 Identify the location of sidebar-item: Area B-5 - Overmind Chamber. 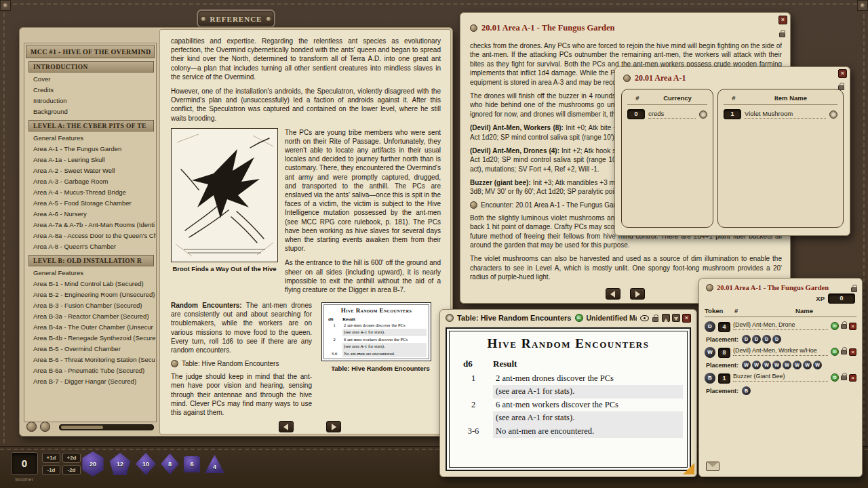
(90, 349).